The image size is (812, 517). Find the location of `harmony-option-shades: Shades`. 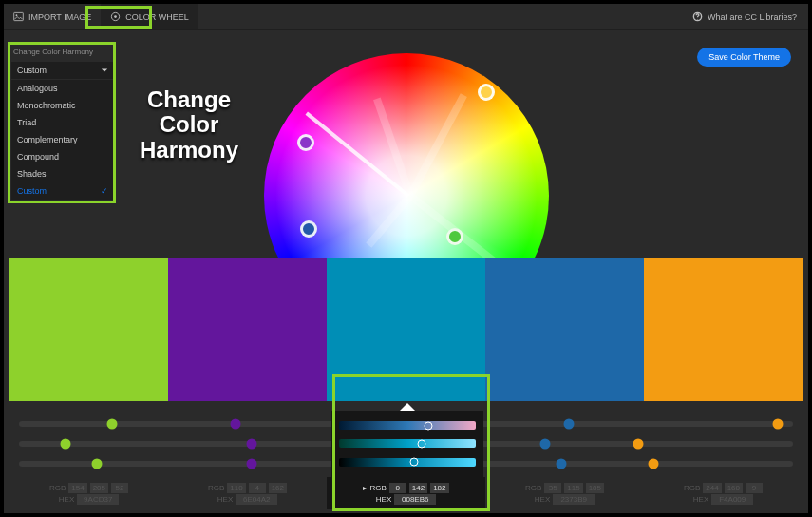

harmony-option-shades: Shades is located at coordinates (63, 174).